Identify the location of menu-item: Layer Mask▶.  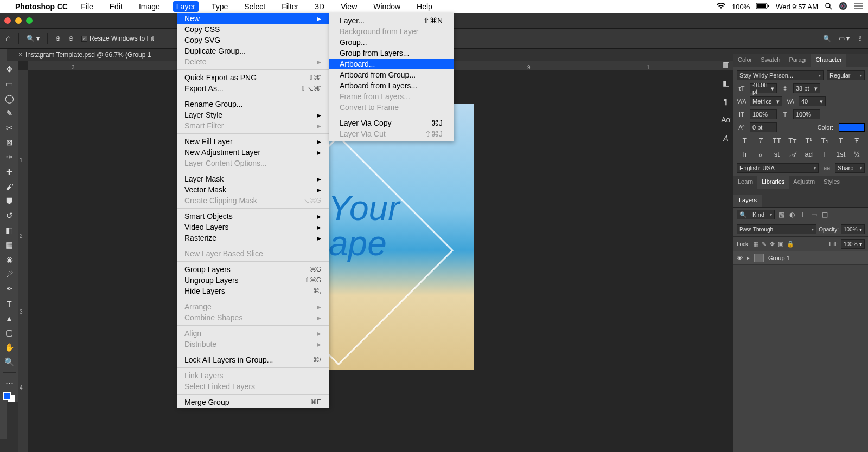
(253, 179).